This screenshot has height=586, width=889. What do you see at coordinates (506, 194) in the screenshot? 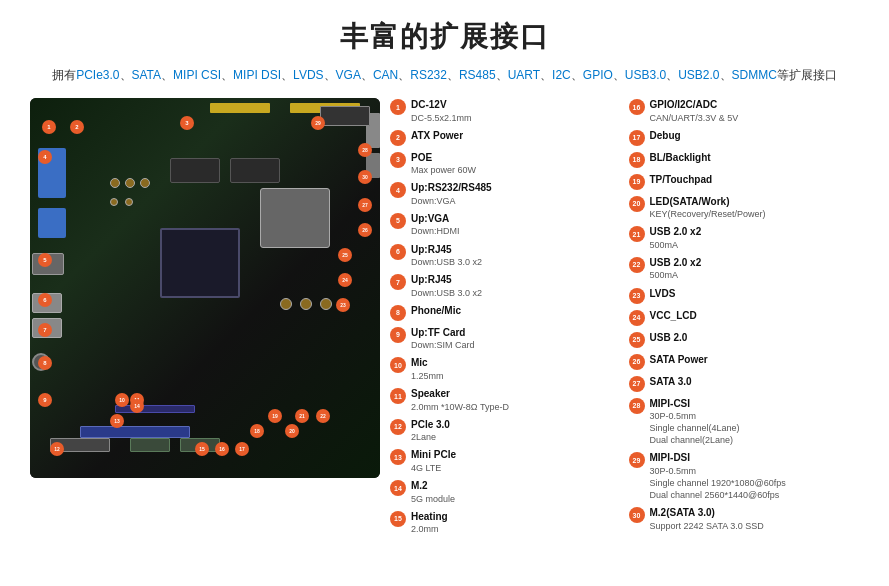
I see `spec-item-4: 4 Up:RS232/RS485 Down:VGA` at bounding box center [506, 194].